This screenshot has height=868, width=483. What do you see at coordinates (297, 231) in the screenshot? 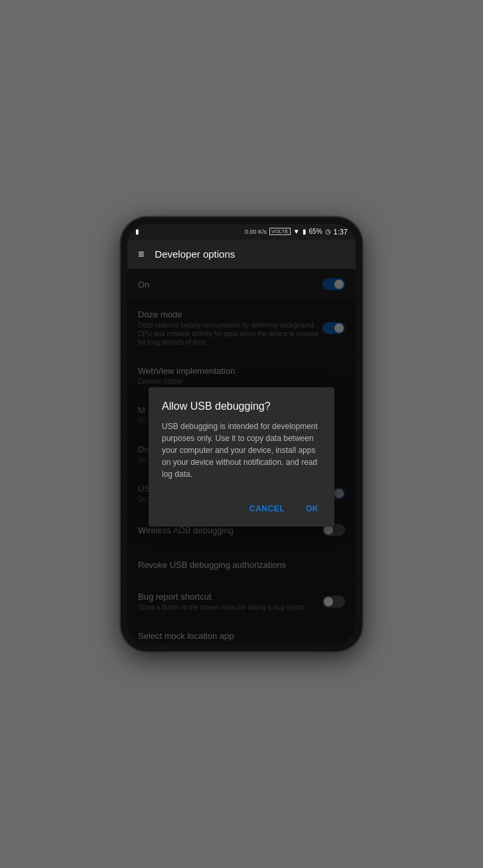
I see `wifi-icon: ▼` at bounding box center [297, 231].